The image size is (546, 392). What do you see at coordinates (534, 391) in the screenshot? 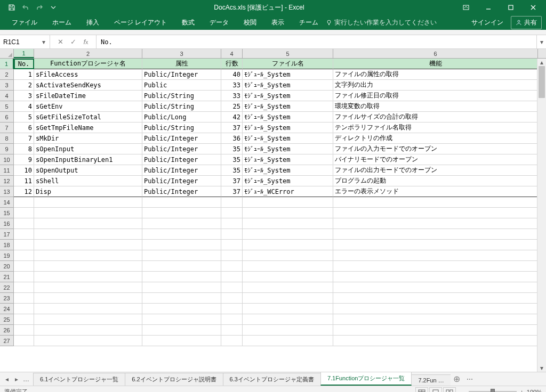
I see `zoom-level: 100%` at bounding box center [534, 391].